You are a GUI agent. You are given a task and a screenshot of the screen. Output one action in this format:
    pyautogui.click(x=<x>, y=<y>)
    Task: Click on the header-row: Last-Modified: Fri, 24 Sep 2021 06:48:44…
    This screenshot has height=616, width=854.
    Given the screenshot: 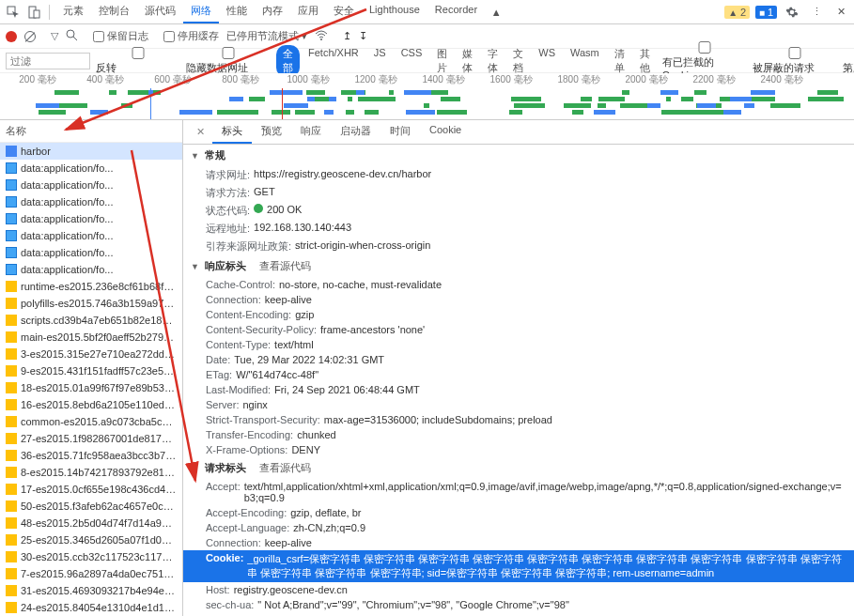 What is the action you would take?
    pyautogui.click(x=519, y=390)
    